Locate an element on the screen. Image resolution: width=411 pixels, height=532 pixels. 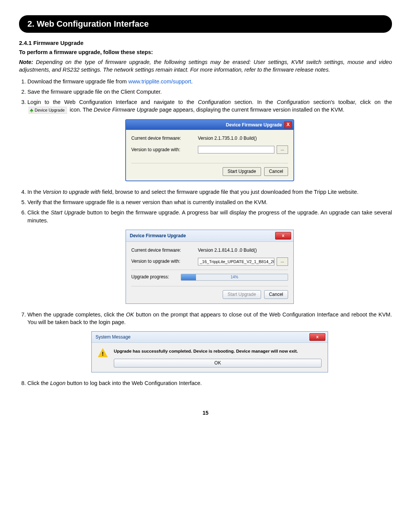
instruction-line: To perform a firmware upgrade, follow th… is located at coordinates (206, 52).